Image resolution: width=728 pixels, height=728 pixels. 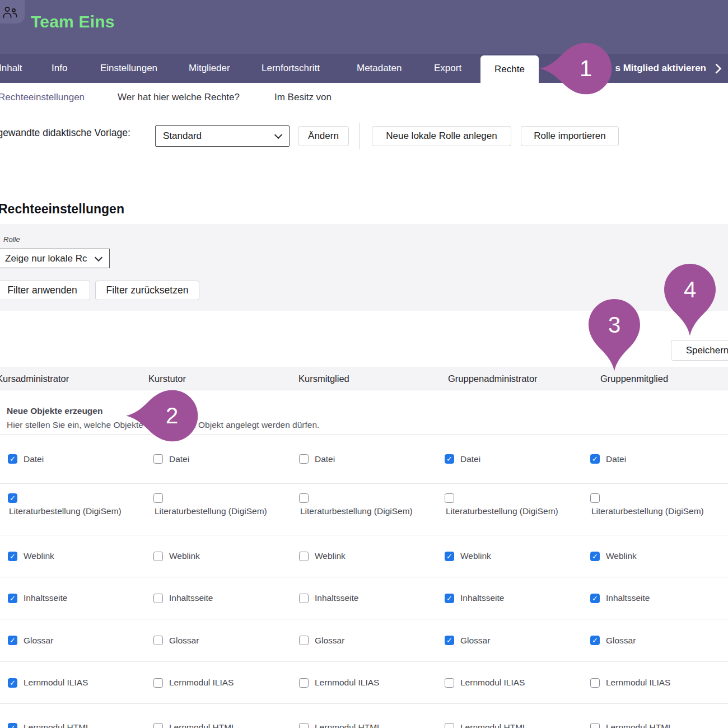 I want to click on subtab-wer-hat-hier-welche-rechte: Wer hat hier welche Rechte?, so click(x=179, y=97).